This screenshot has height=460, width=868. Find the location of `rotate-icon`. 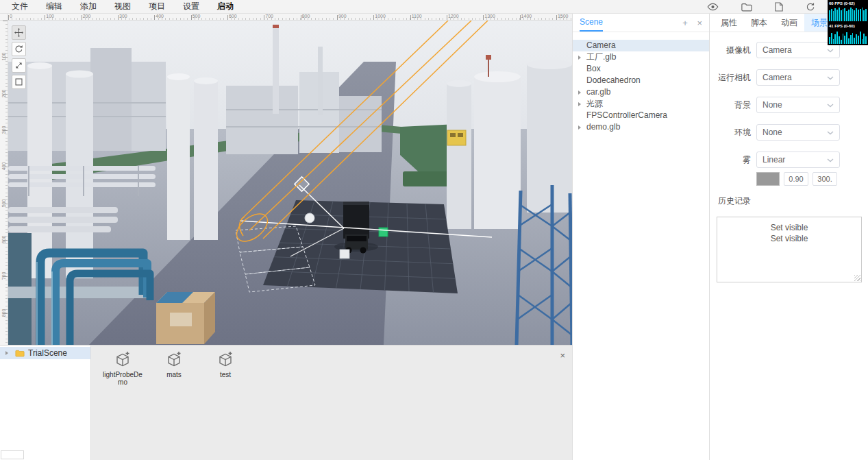

rotate-icon is located at coordinates (19, 49).